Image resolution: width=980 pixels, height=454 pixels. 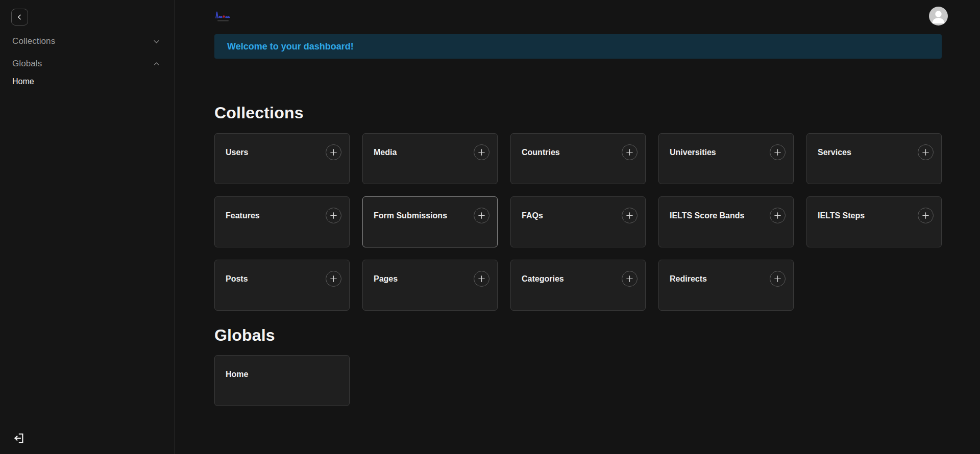 What do you see at coordinates (726, 285) in the screenshot?
I see `collection-card: Redirects` at bounding box center [726, 285].